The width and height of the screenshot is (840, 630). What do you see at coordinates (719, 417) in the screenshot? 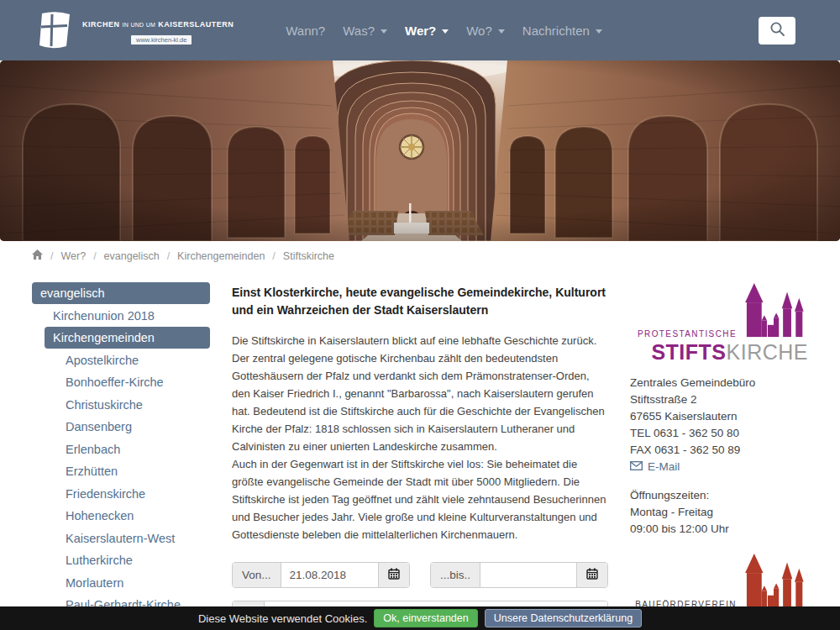
I see `contact-city: 67655 Kaiserslautern` at bounding box center [719, 417].